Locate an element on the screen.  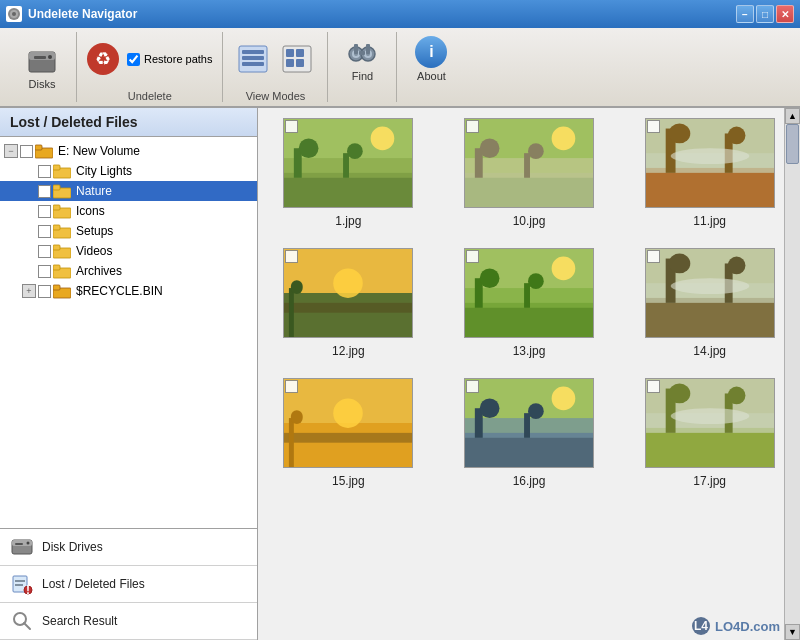
find-button: Find is located at coordinates (362, 59).